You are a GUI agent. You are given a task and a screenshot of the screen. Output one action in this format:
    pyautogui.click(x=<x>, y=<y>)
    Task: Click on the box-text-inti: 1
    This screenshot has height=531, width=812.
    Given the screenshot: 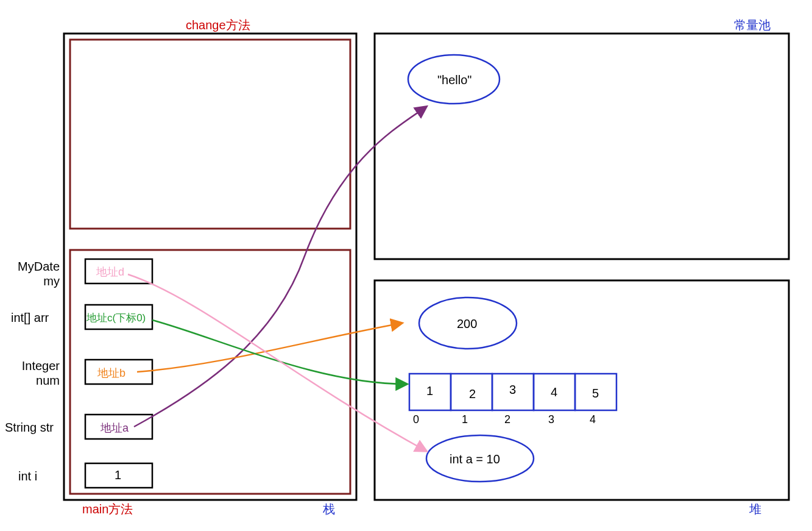 What is the action you would take?
    pyautogui.click(x=118, y=476)
    